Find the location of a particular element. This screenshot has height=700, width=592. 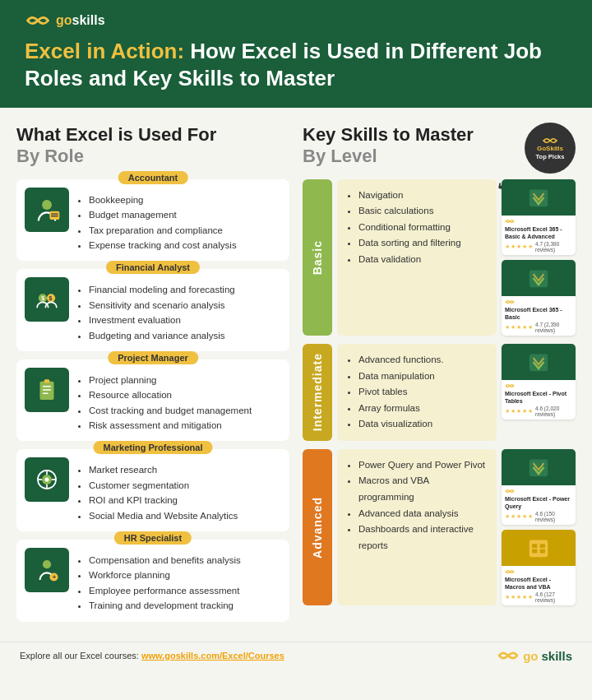

role-icon-box: + is located at coordinates (47, 570).